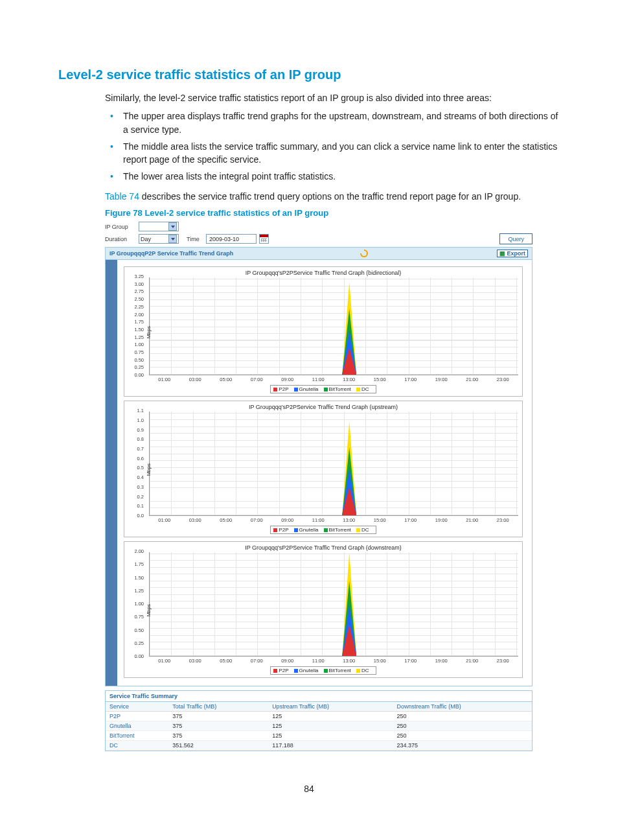  I want to click on time-input-value: 2009-03-10, so click(224, 239).